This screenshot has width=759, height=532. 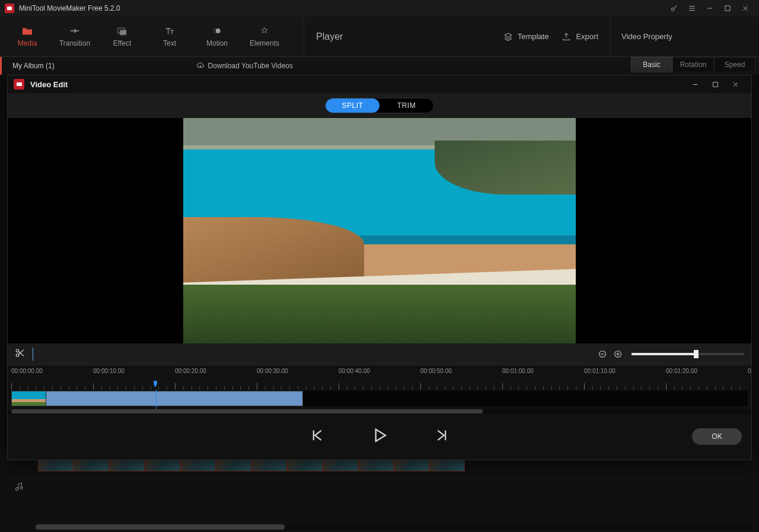 I want to click on folder-icon, so click(x=27, y=31).